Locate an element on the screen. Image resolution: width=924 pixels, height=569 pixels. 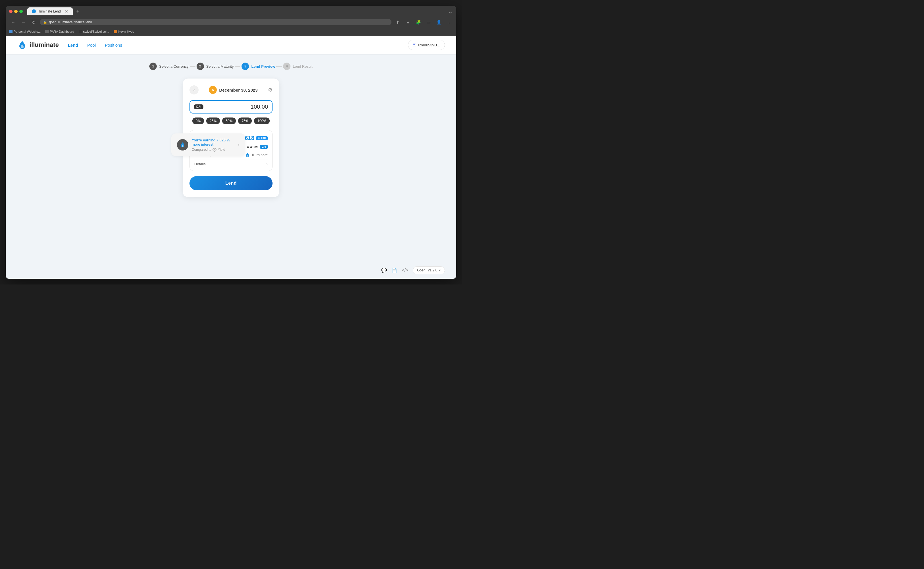
interest-card-flame-icon is located at coordinates (183, 145).